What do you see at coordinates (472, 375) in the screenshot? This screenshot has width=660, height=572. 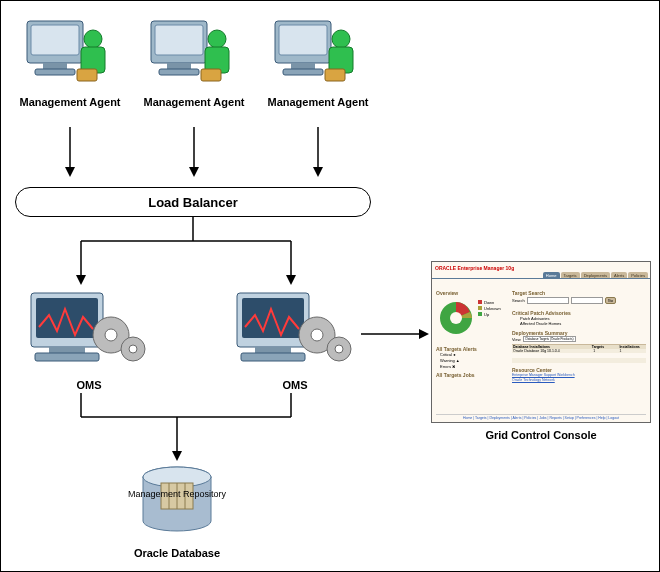 I see `jobs-title: All Targets Jobs` at bounding box center [472, 375].